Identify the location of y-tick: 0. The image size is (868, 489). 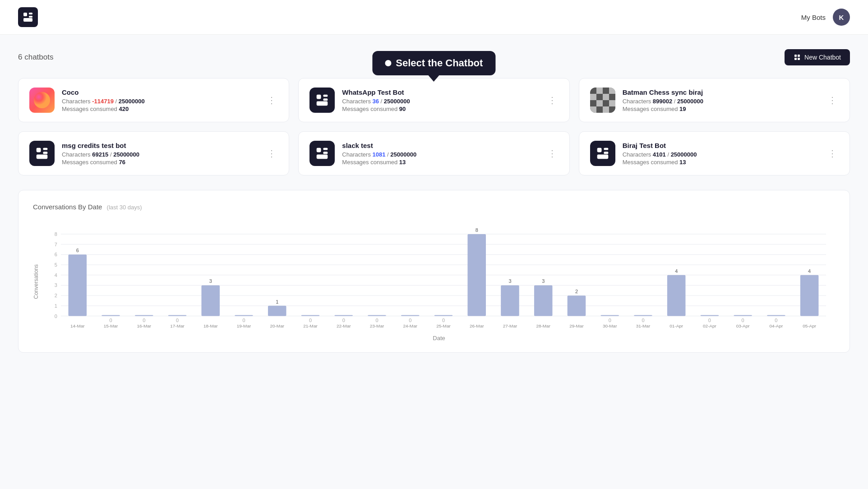
(56, 316).